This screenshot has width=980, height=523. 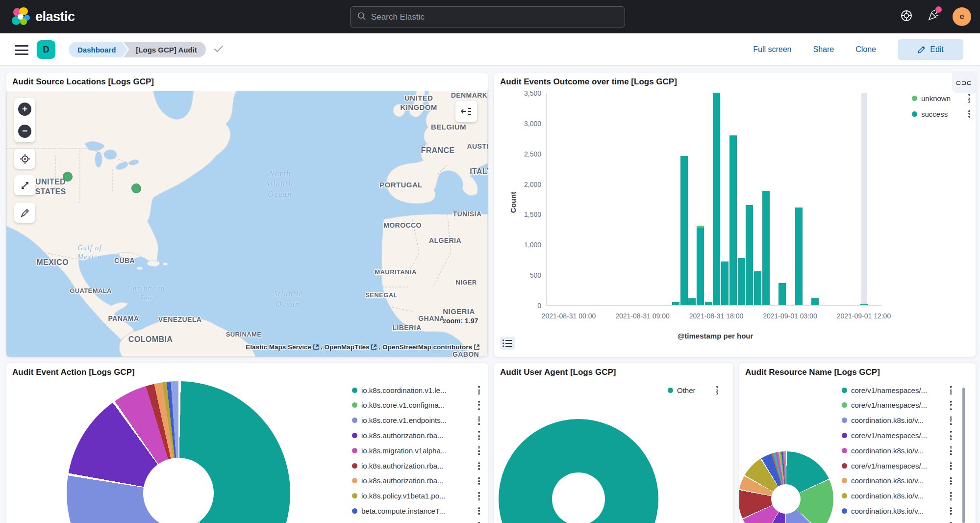 I want to click on legend-toggle-icon, so click(x=507, y=343).